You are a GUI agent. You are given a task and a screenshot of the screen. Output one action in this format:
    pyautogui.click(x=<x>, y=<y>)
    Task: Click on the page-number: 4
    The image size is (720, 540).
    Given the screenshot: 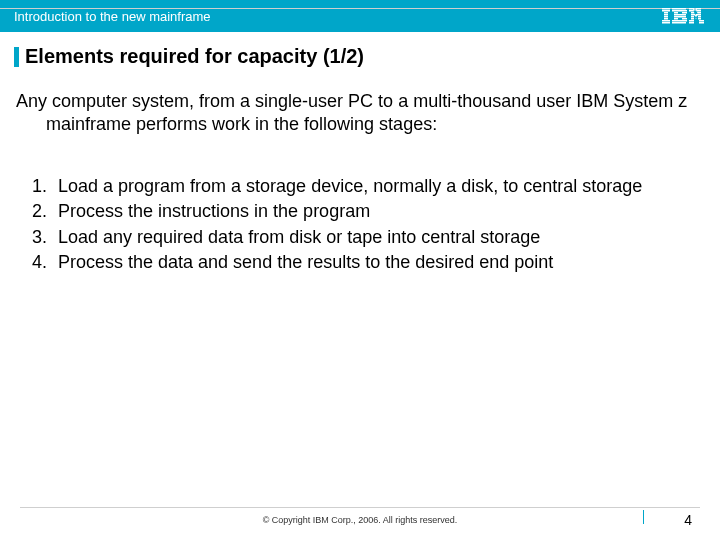 What is the action you would take?
    pyautogui.click(x=692, y=520)
    